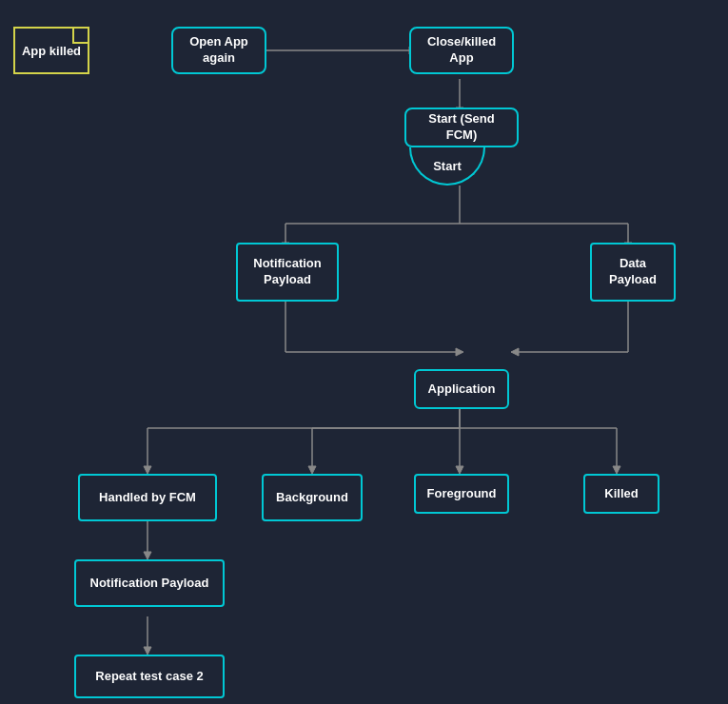 This screenshot has height=704, width=728. Describe the element at coordinates (287, 272) in the screenshot. I see `notification-payload-1-node: Notification Payload` at that location.